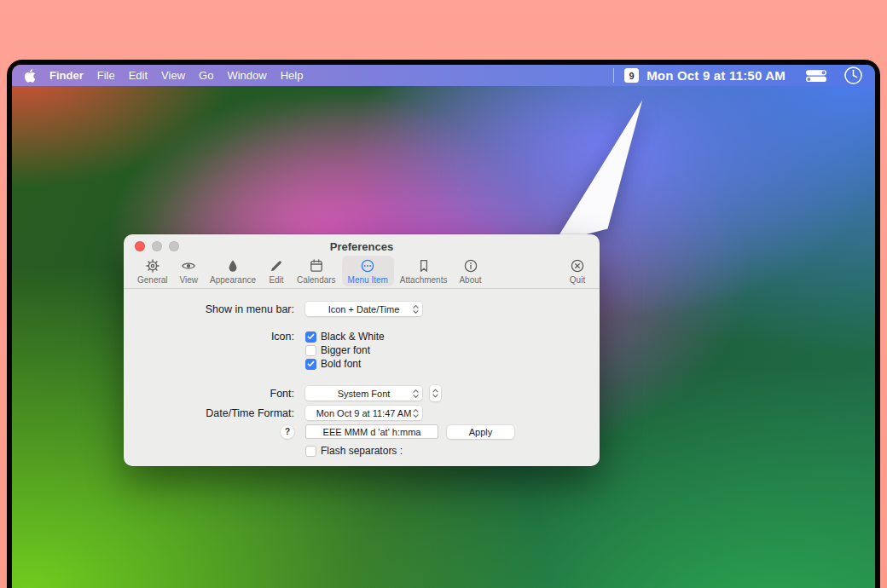 This screenshot has width=887, height=588. What do you see at coordinates (354, 451) in the screenshot?
I see `checkbox-flash-separators: Flash separators :` at bounding box center [354, 451].